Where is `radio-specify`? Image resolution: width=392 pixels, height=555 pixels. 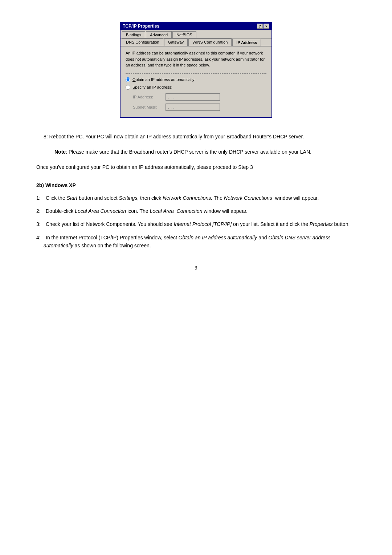 radio-specify is located at coordinates (128, 87).